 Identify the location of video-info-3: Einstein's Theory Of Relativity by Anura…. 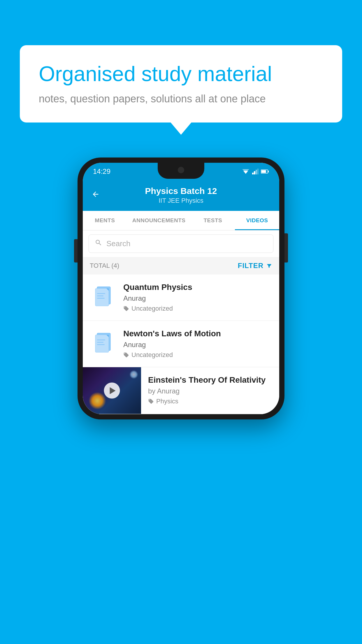
(210, 390).